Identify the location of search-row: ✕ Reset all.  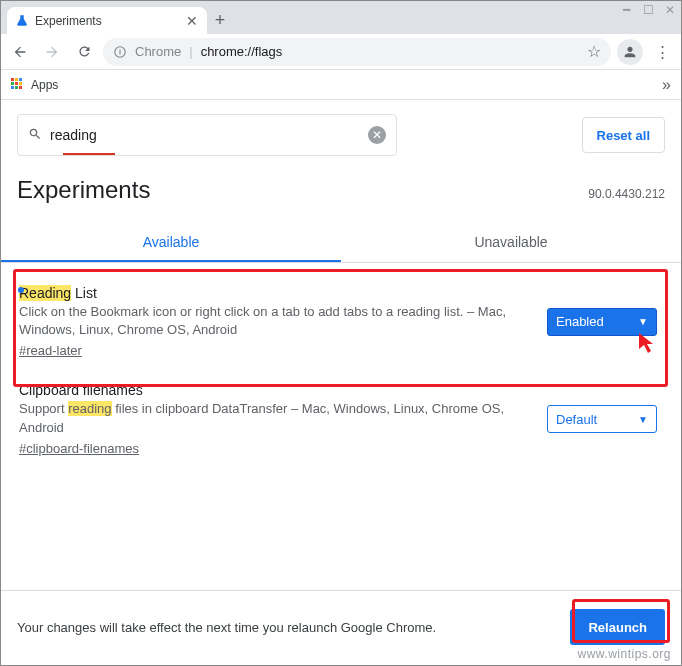
(341, 135).